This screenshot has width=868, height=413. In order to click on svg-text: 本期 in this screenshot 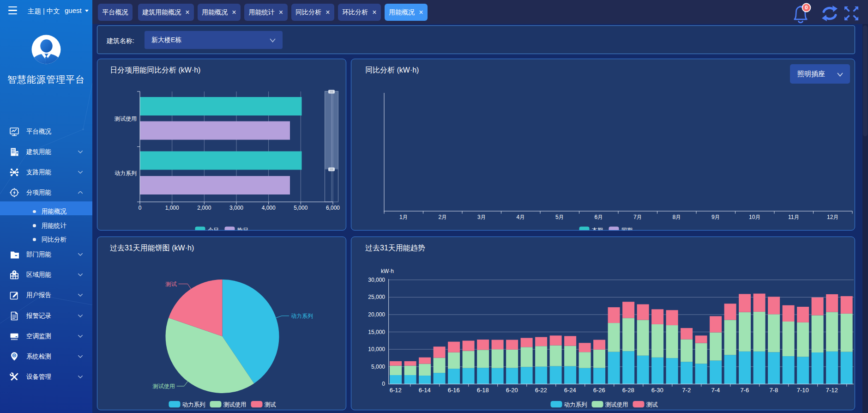, I will do `click(597, 229)`.